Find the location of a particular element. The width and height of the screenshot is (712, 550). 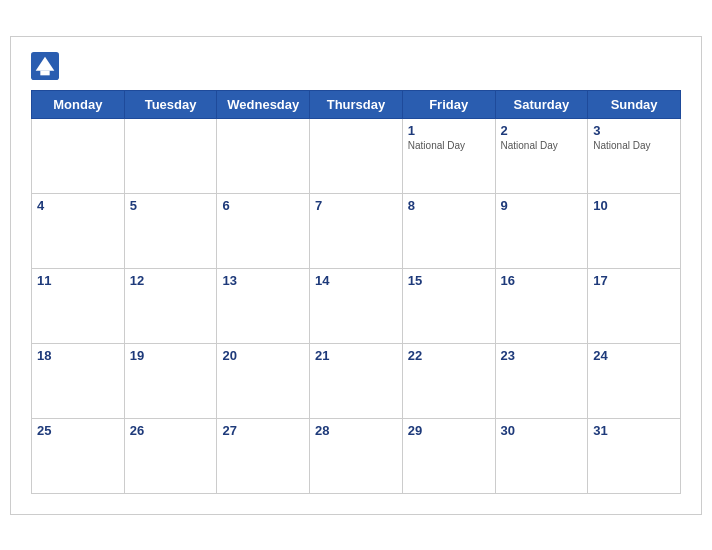

calendar-week-row: 45678910 is located at coordinates (356, 230).